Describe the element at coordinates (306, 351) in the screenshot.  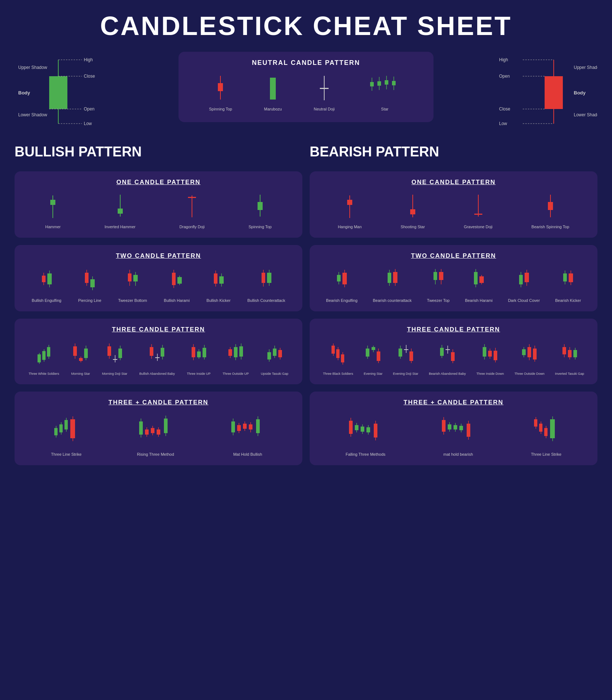
I see `three-candle-section: THREE CANDLE PATTERN Three White Soldier…` at that location.